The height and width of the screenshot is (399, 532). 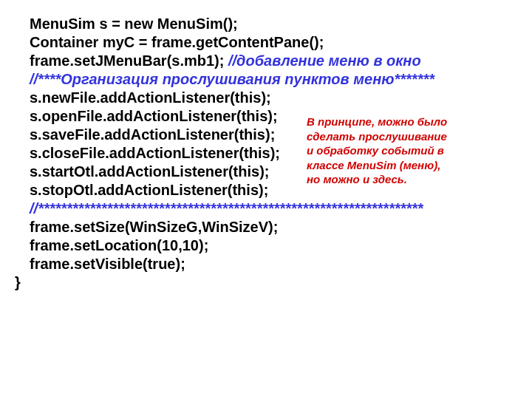 What do you see at coordinates (266, 245) in the screenshot?
I see `code-line: frame.setLocation(10,10);` at bounding box center [266, 245].